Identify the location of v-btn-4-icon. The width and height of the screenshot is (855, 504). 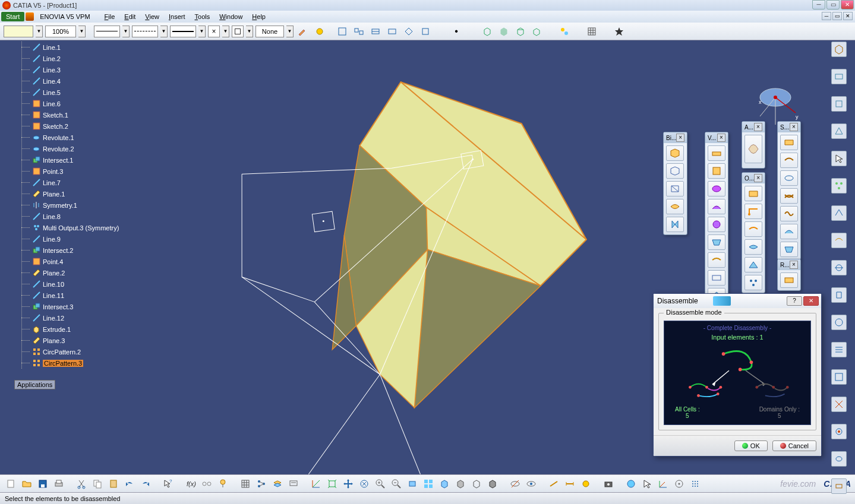
(717, 207).